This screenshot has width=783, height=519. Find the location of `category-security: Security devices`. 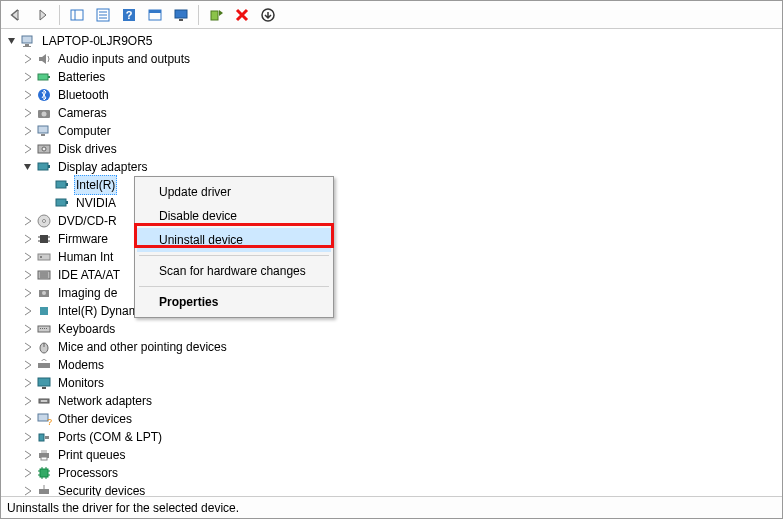

category-security: Security devices is located at coordinates (402, 489).